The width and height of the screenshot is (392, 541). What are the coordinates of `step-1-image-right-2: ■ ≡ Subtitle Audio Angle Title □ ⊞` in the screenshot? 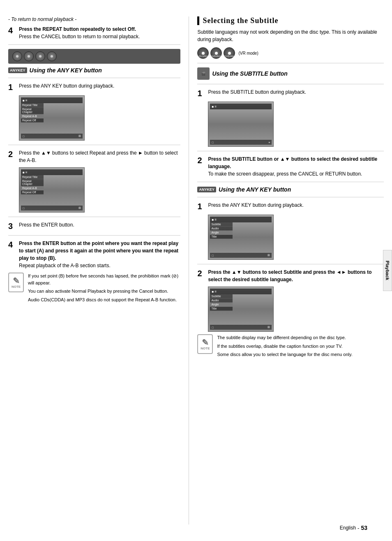 It's located at (241, 237).